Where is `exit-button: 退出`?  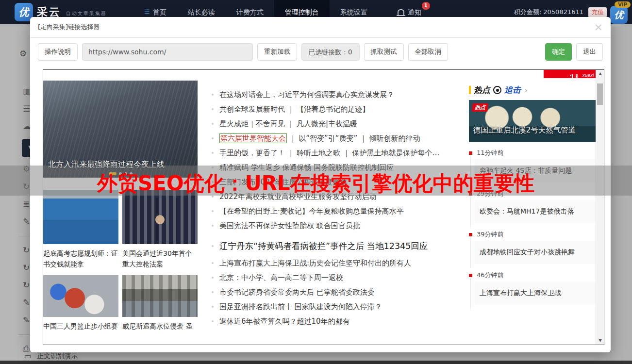 exit-button: 退出 is located at coordinates (589, 52).